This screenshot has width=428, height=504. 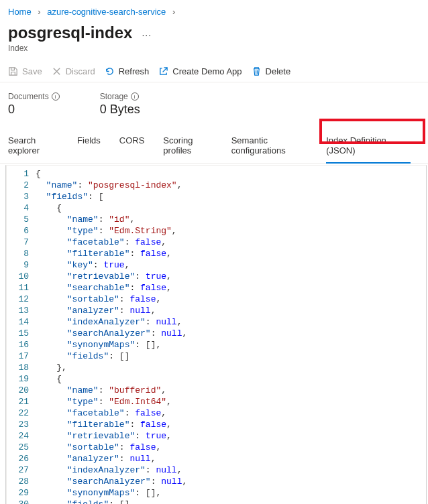 What do you see at coordinates (74, 71) in the screenshot?
I see `discard-button: Discard` at bounding box center [74, 71].